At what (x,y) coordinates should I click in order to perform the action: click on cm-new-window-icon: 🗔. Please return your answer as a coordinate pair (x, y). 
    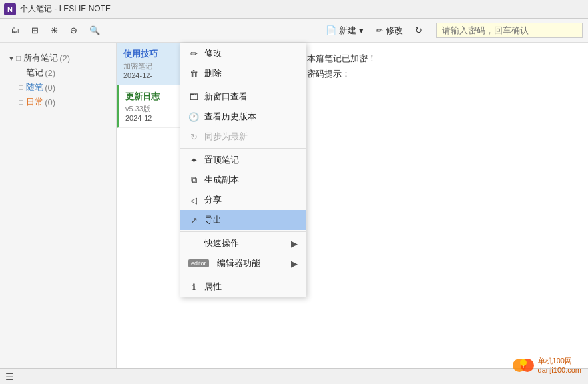
    Looking at the image, I should click on (194, 97).